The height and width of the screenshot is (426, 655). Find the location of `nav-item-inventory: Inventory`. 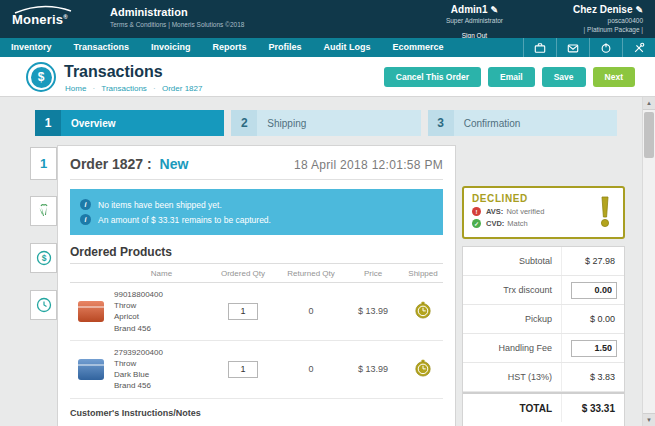

nav-item-inventory: Inventory is located at coordinates (32, 48).